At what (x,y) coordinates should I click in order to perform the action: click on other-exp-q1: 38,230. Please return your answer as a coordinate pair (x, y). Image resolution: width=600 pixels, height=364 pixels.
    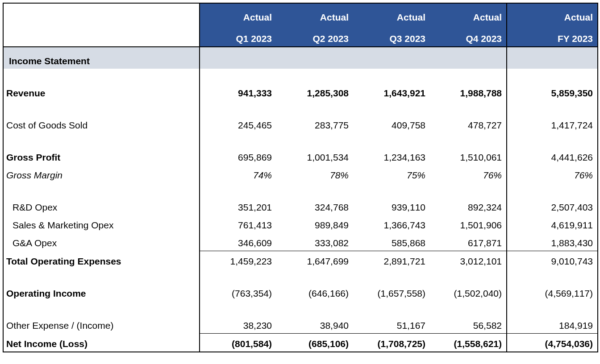
    Looking at the image, I should click on (238, 325).